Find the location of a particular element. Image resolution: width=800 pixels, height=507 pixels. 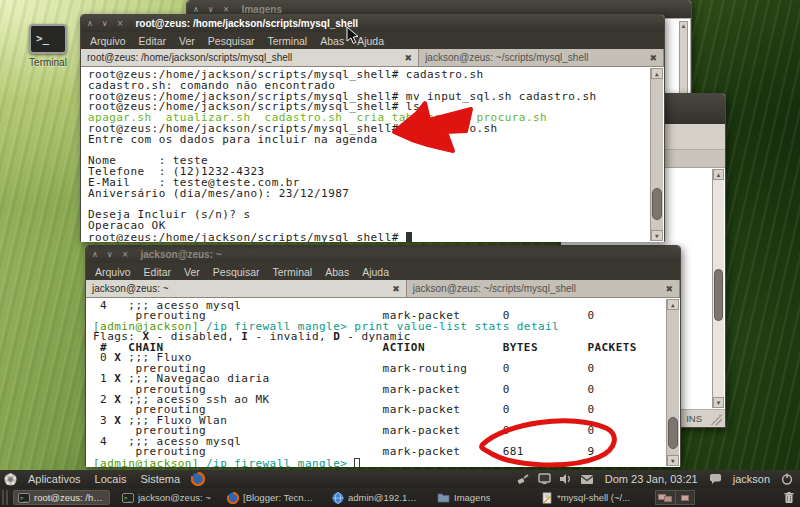

taskbar-item-admin-browser: admin@192.168... is located at coordinates (376, 498).